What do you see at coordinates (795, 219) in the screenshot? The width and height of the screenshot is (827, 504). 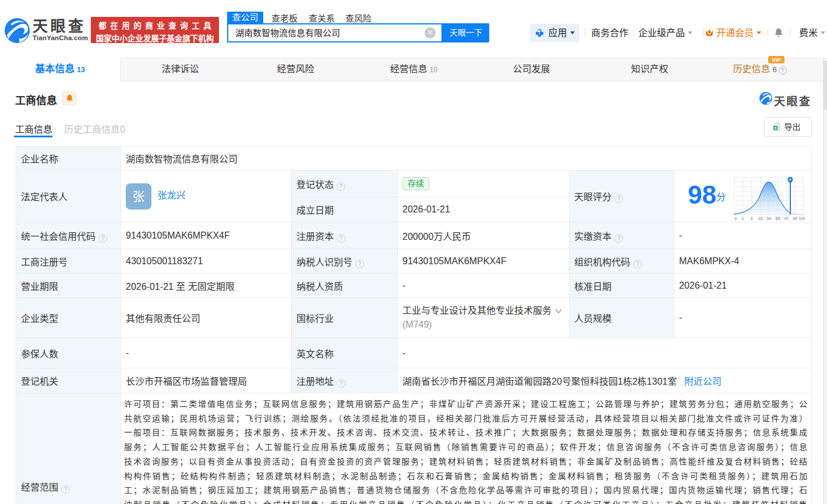 I see `svg-text: 99` at bounding box center [795, 219].